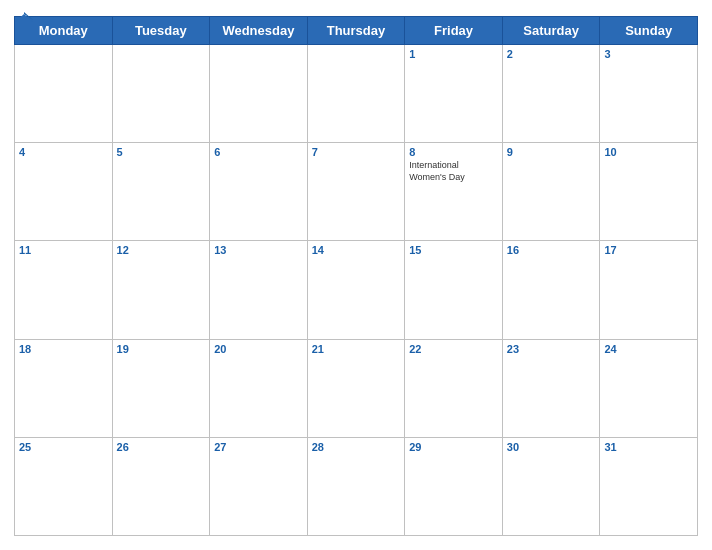 The width and height of the screenshot is (712, 550). What do you see at coordinates (24, 20) in the screenshot?
I see `logo-bird-icon` at bounding box center [24, 20].